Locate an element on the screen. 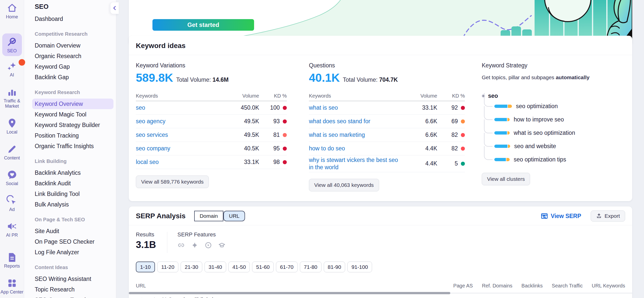 This screenshot has height=298, width=644. keyword-link: seo services is located at coordinates (181, 135).